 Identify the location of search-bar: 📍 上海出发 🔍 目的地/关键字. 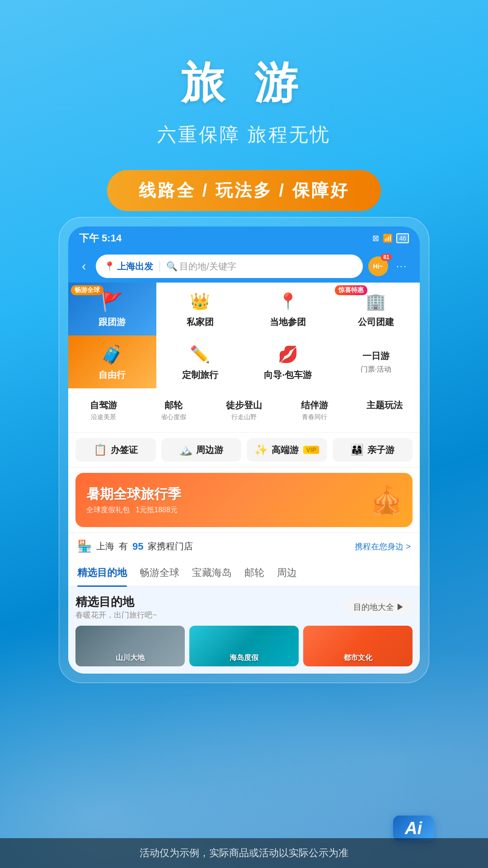
(229, 266).